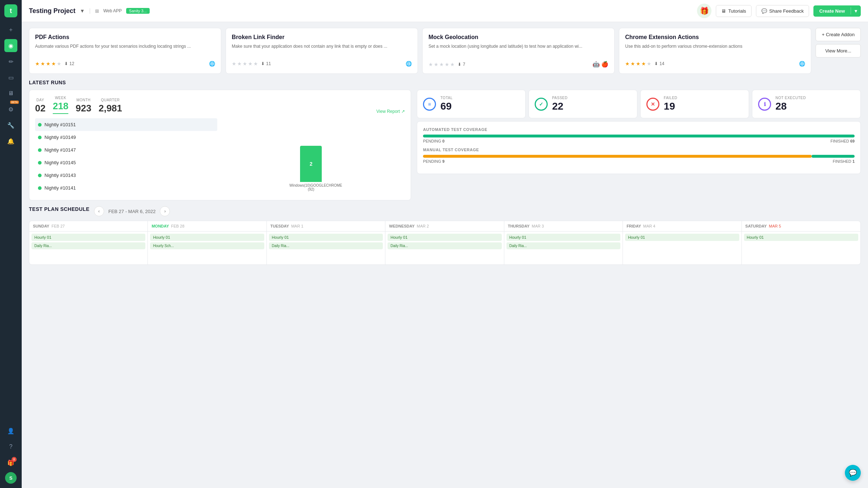 Image resolution: width=868 pixels, height=488 pixels. What do you see at coordinates (596, 64) in the screenshot?
I see `android-icon: 🤖` at bounding box center [596, 64].